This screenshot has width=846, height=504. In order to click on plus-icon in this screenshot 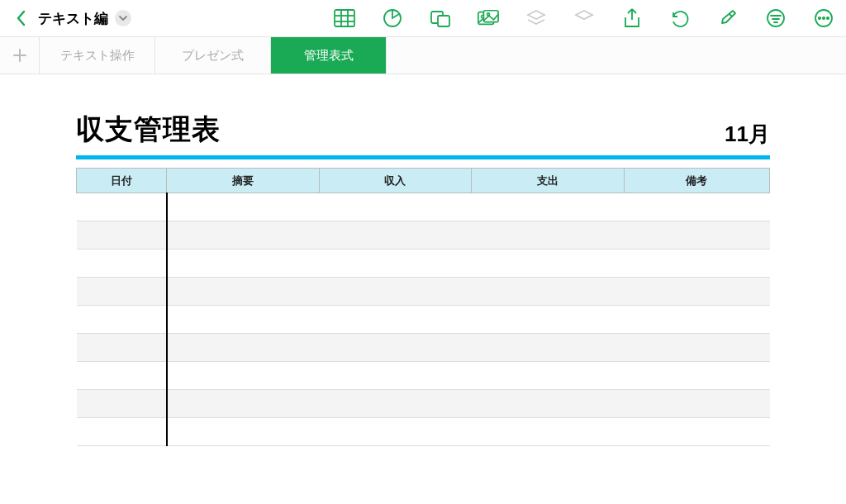, I will do `click(20, 55)`.